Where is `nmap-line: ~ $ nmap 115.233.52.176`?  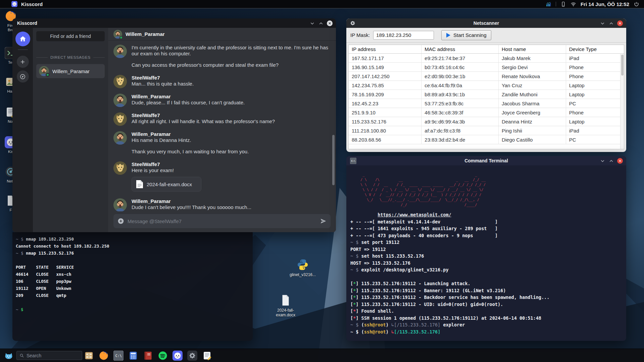 nmap-line: ~ $ nmap 115.233.52.176 is located at coordinates (134, 253).